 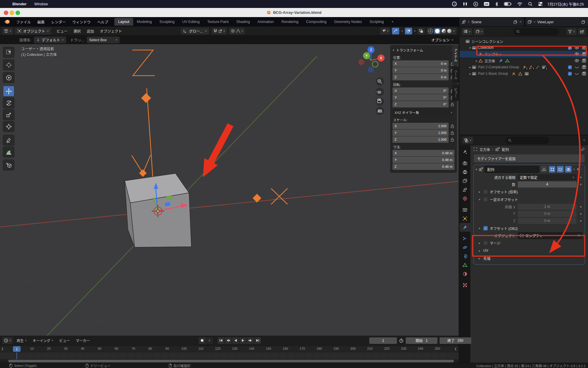 I want to click on topbar-menu-4: ヘルプ, so click(x=103, y=22).